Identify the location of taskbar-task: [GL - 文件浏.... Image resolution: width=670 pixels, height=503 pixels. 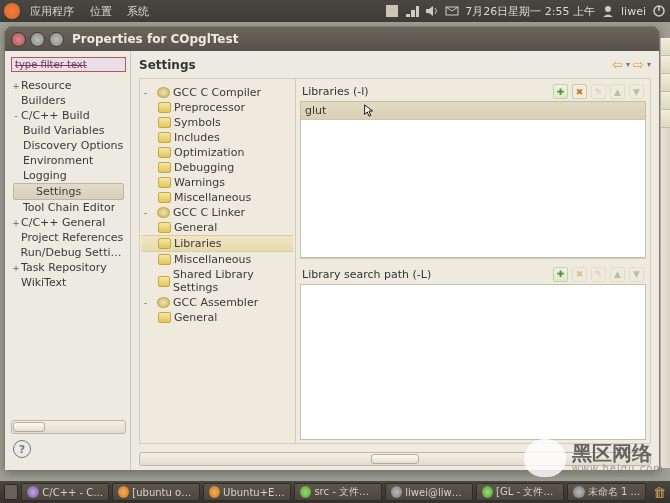
(520, 492).